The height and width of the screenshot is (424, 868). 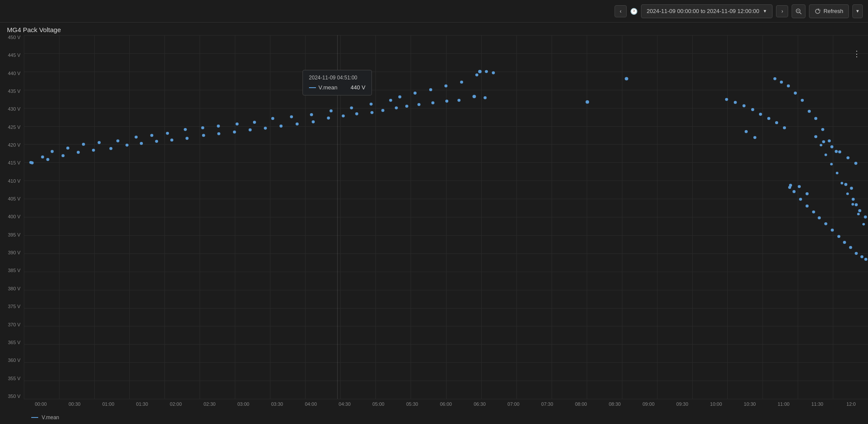 I want to click on prev-nav-button: ‹, so click(x=621, y=11).